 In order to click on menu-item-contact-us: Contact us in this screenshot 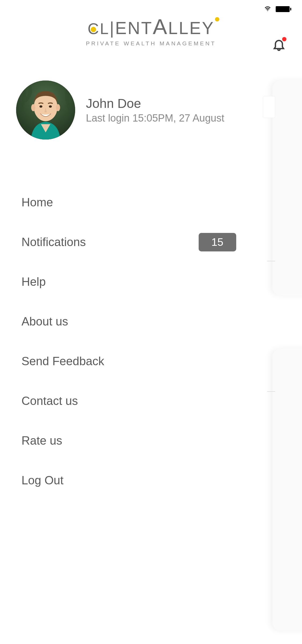, I will do `click(129, 401)`.